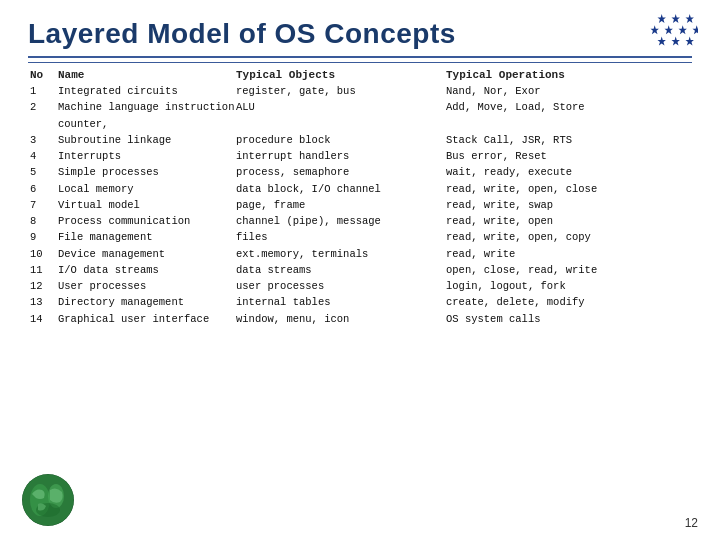  What do you see at coordinates (341, 237) in the screenshot?
I see `cell-obj: files` at bounding box center [341, 237].